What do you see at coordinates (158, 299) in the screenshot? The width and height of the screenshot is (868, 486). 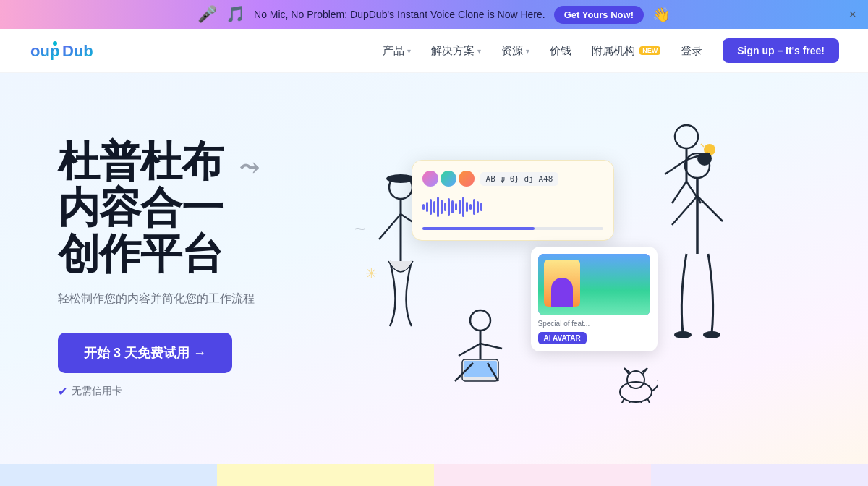 I see `hero-subtitle: 轻松制作您的内容并简化您的工作流程` at bounding box center [158, 299].